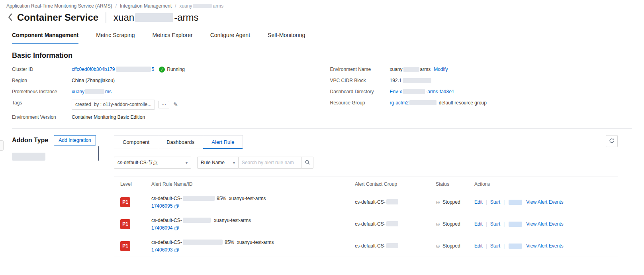  Describe the element at coordinates (162, 250) in the screenshot. I see `alert-rule-id-link: 17406093` at that location.